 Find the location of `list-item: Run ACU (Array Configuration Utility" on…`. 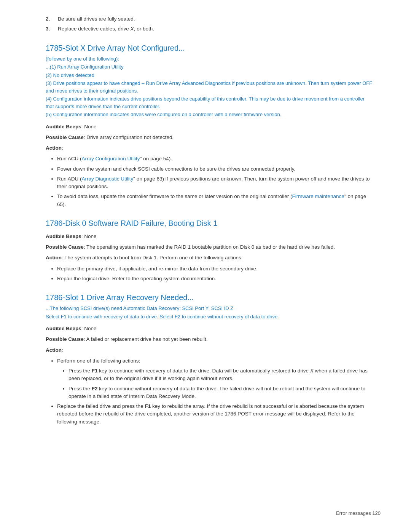

list-item: Run ACU (Array Configuration Utility" on… is located at coordinates (215, 159).